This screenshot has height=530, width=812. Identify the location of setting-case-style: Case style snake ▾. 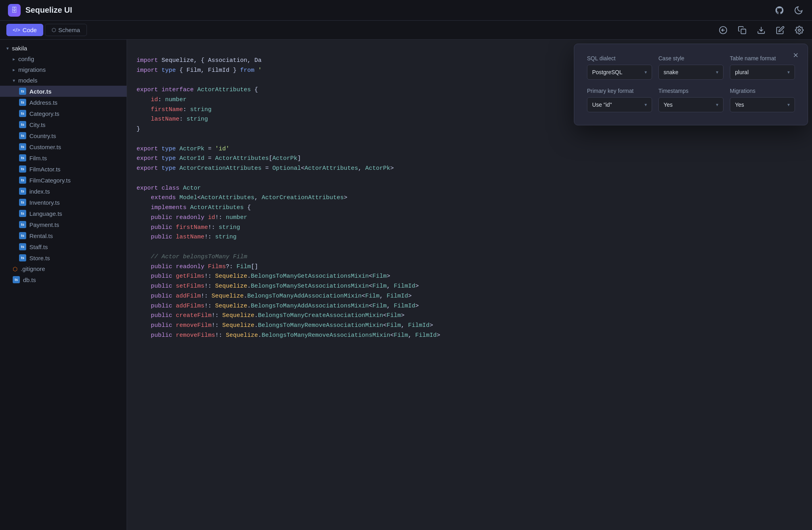
(691, 67).